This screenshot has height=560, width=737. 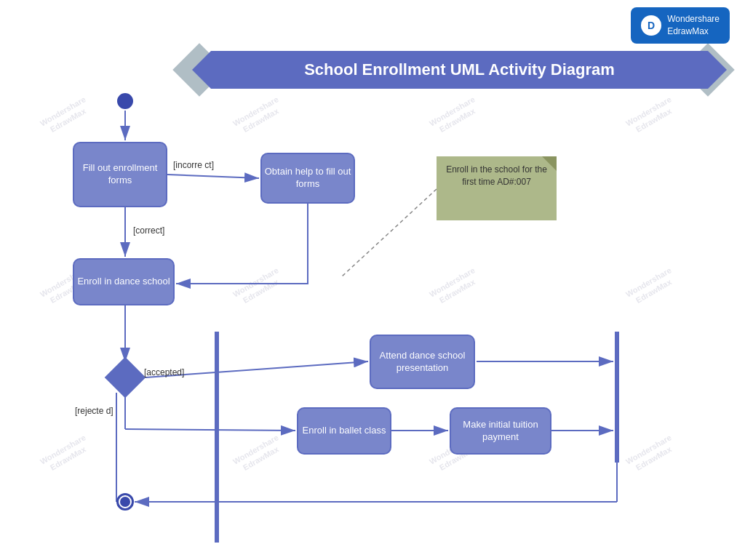 I want to click on watermark-4: WondershareEdrawMax, so click(x=259, y=116).